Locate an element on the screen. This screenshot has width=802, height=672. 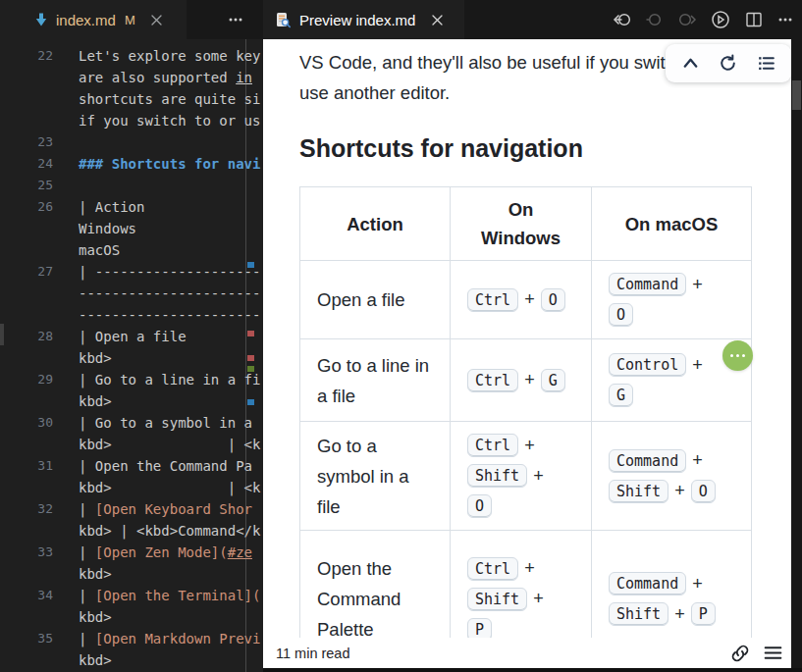
editor-row: macOS is located at coordinates (132, 250).